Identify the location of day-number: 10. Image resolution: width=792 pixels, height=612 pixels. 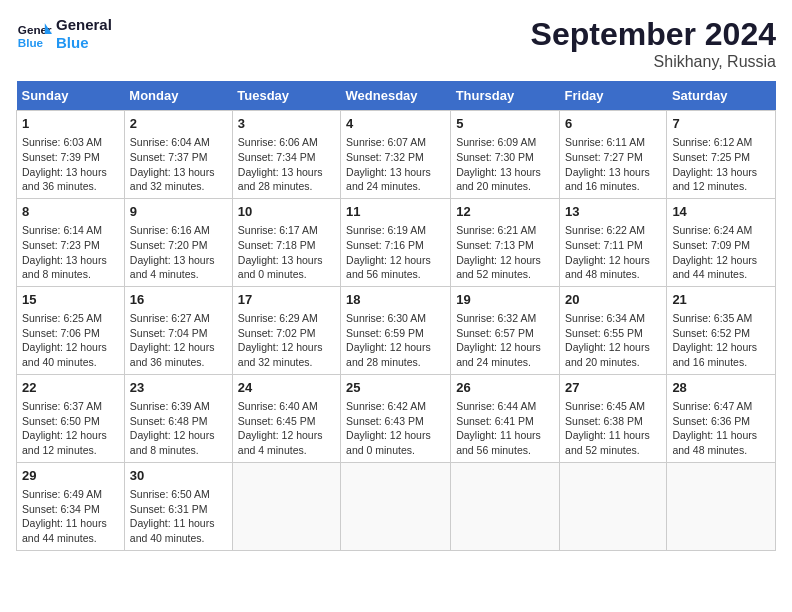
(286, 212).